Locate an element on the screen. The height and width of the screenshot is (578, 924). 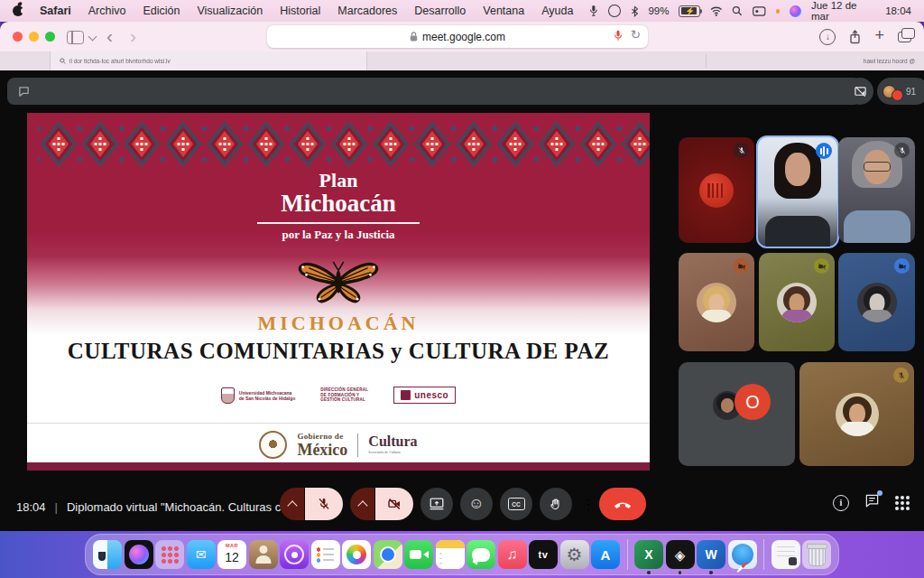
creative-cloud-icon is located at coordinates (614, 11).